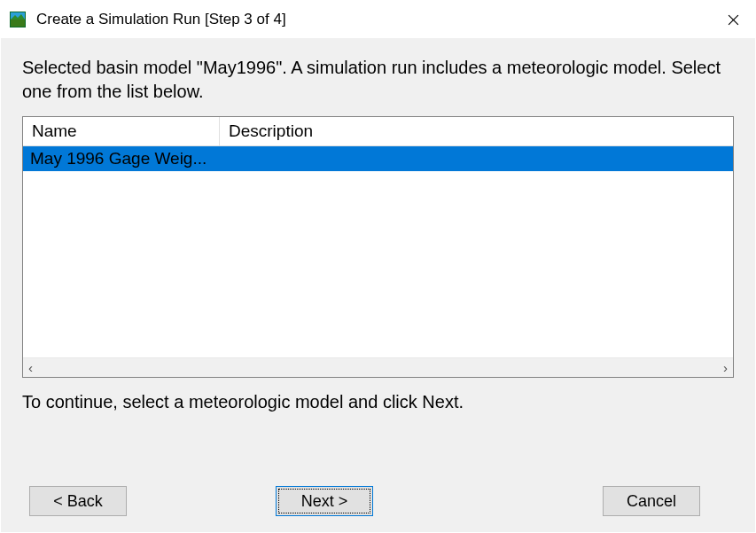 The image size is (756, 533). What do you see at coordinates (324, 501) in the screenshot?
I see `next-button: Next >` at bounding box center [324, 501].